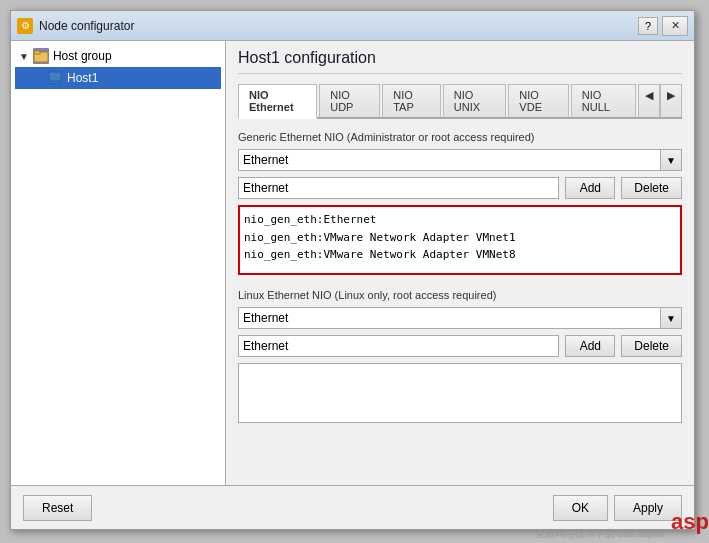 The width and height of the screenshot is (709, 543). Describe the element at coordinates (412, 100) in the screenshot. I see `tab-nio-tap: NIO TAP` at that location.